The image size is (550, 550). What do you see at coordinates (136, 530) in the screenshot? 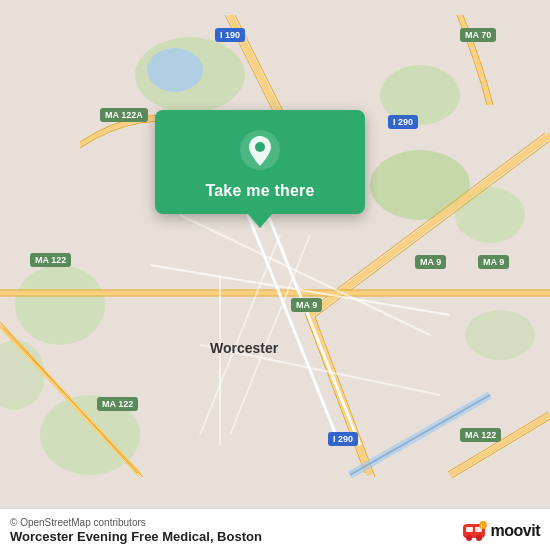
I see `bottom-left: © OpenStreetMap contributors Worcester E…` at bounding box center [136, 530].